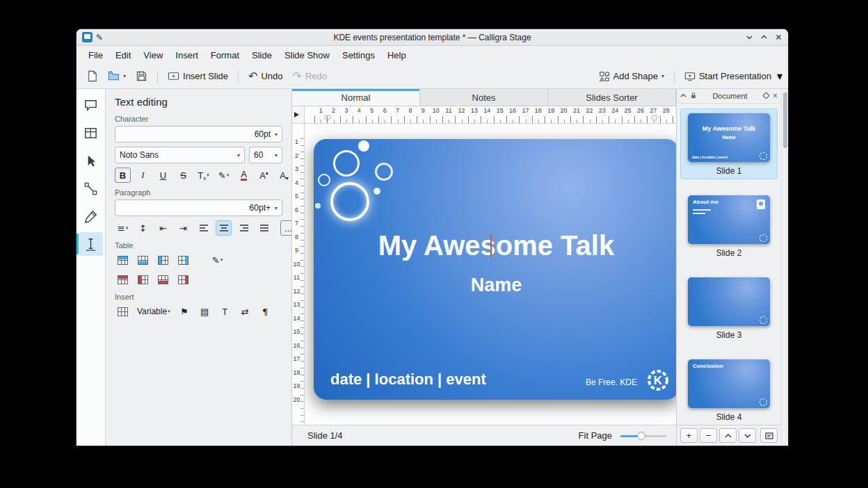  What do you see at coordinates (408, 380) in the screenshot?
I see `slide-footer-text: date | location | event` at bounding box center [408, 380].